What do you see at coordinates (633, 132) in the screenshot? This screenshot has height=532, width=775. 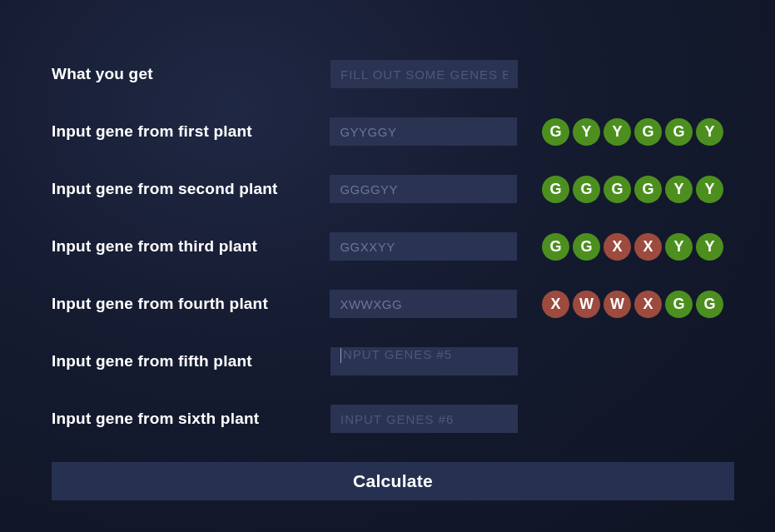 I see `genes-plant-1: G Y Y G G Y` at bounding box center [633, 132].